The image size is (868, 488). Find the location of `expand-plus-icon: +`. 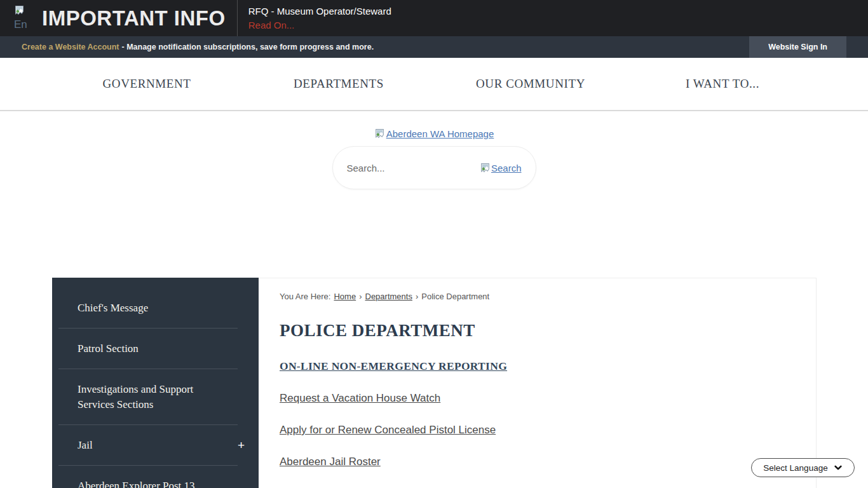

expand-plus-icon: + is located at coordinates (241, 445).